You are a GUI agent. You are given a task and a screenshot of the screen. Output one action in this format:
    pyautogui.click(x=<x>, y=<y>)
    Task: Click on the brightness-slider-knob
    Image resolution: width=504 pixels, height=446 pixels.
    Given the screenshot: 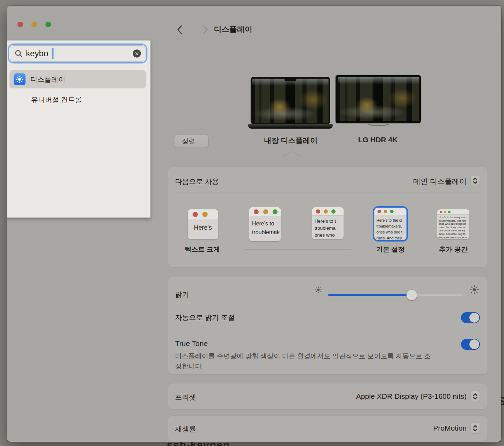 What is the action you would take?
    pyautogui.click(x=412, y=295)
    